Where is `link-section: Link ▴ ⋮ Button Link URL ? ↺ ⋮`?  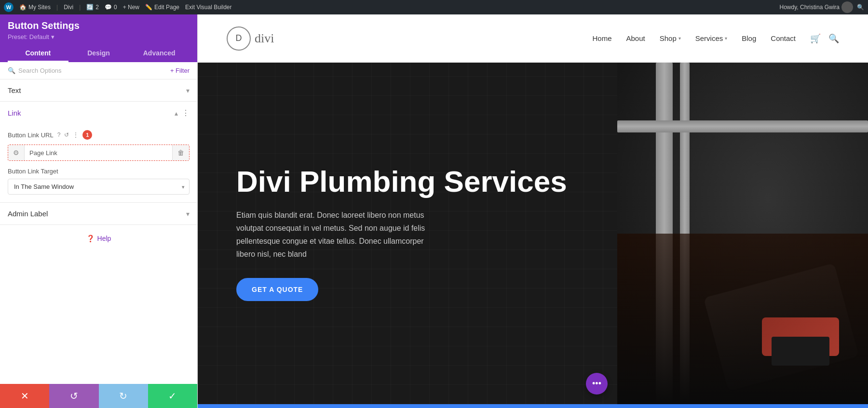
link-section: Link ▴ ⋮ Button Link URL ? ↺ ⋮ is located at coordinates (98, 152).